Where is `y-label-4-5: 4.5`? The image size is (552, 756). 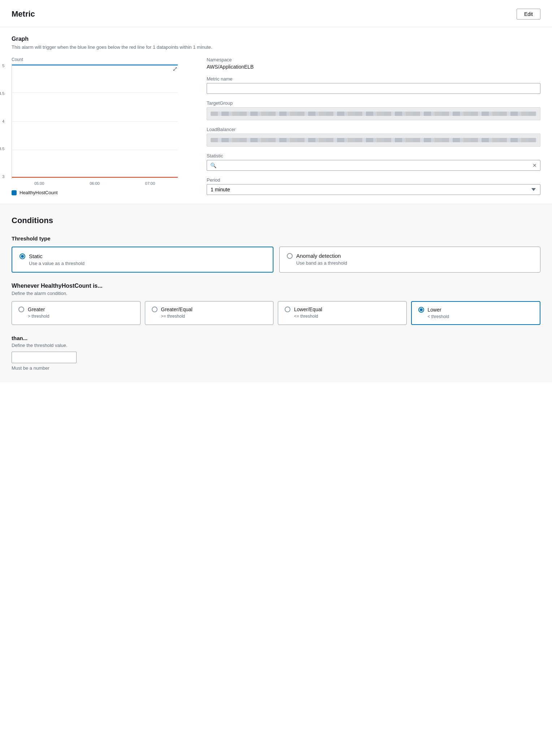 y-label-4-5: 4.5 is located at coordinates (2, 94).